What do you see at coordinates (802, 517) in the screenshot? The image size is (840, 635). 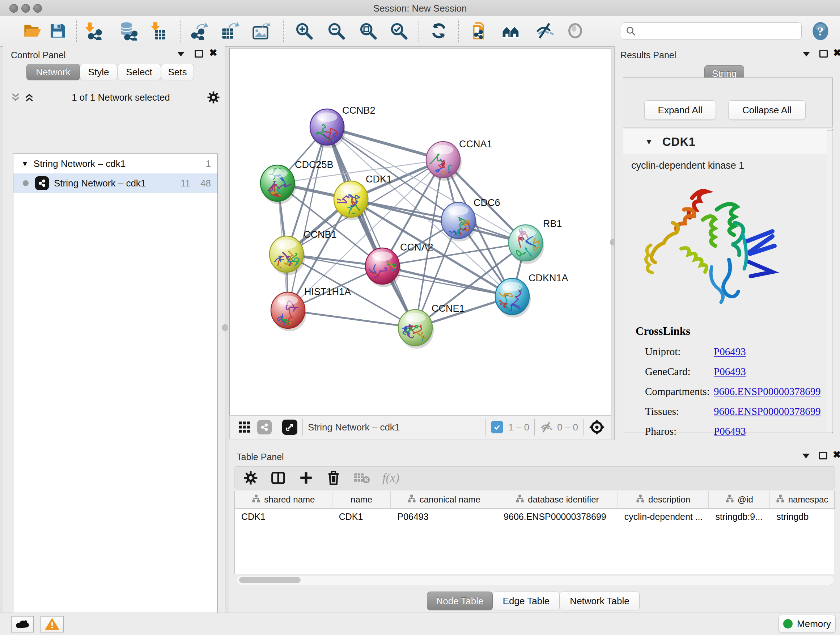 I see `table-cell: stringdb` at bounding box center [802, 517].